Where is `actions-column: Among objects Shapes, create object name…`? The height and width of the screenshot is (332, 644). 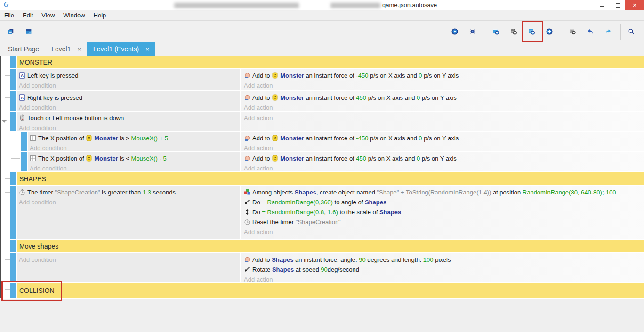 actions-column: Among objects Shapes, create object name… is located at coordinates (443, 212).